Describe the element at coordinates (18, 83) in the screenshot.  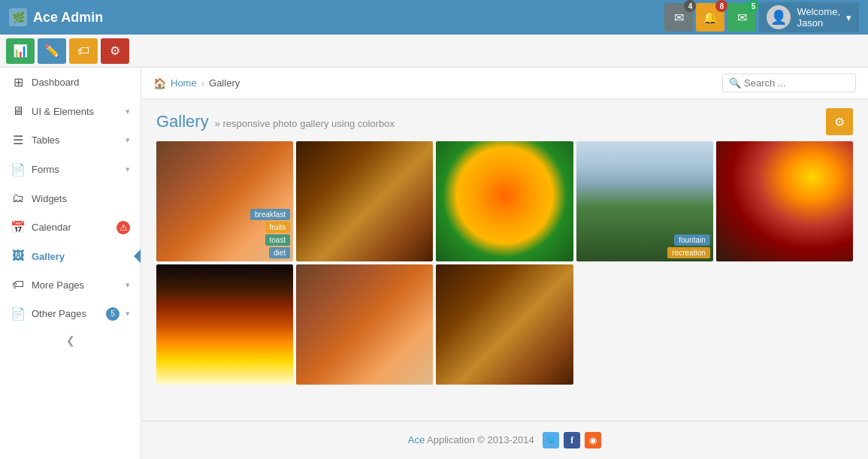
I see `dashboard-icon: ⊞` at that location.